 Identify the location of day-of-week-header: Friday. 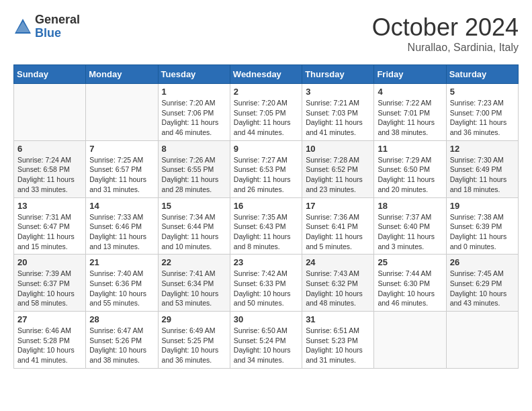
(410, 75).